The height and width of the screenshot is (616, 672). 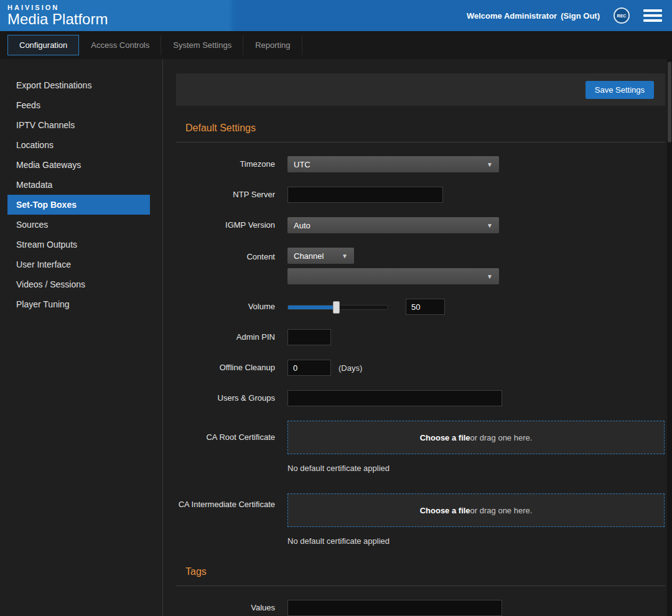 I want to click on save-settings-button: Save Settings, so click(x=620, y=90).